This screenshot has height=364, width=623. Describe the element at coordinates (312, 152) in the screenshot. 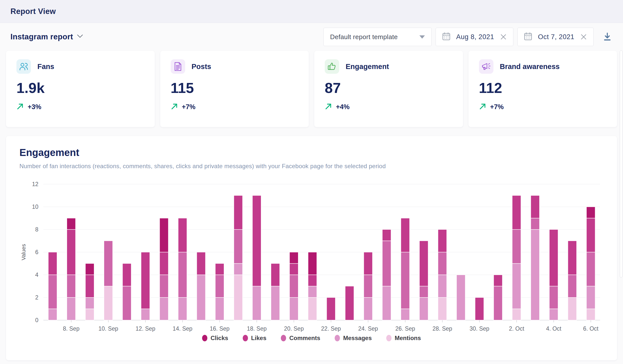

I see `chart-title: Engagement` at that location.